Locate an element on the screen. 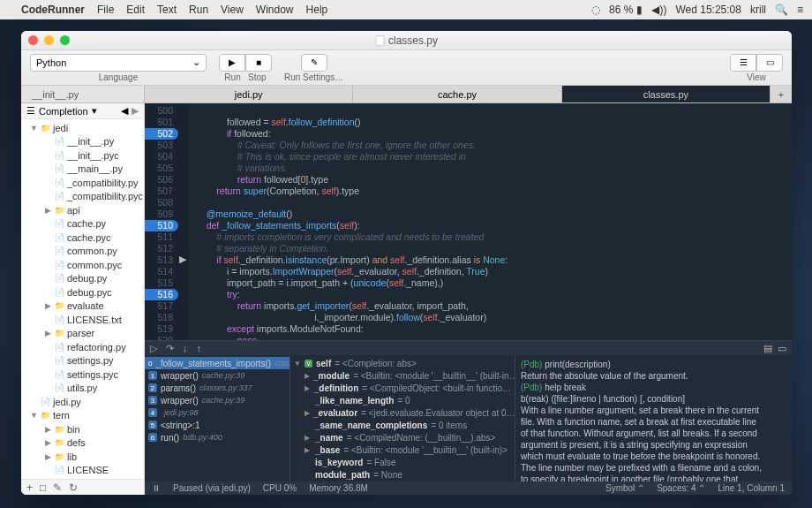  variable-row: _like_name_length = 0 is located at coordinates (402, 400).